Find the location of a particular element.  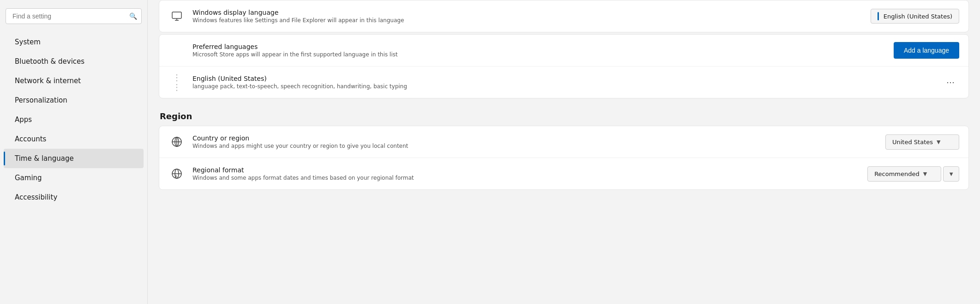

regional-format-desc: Windows and some apps format dates and t… is located at coordinates (526, 178).